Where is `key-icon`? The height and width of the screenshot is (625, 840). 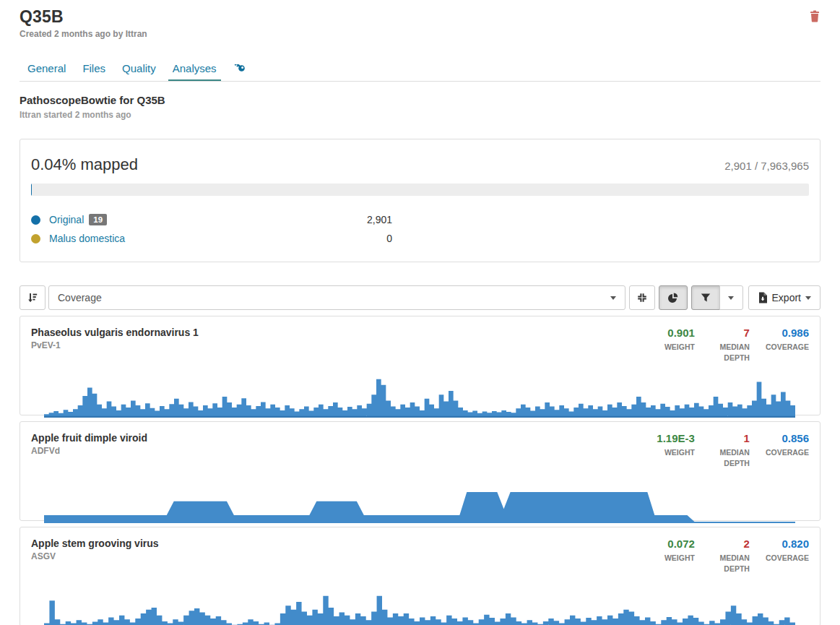 key-icon is located at coordinates (240, 71).